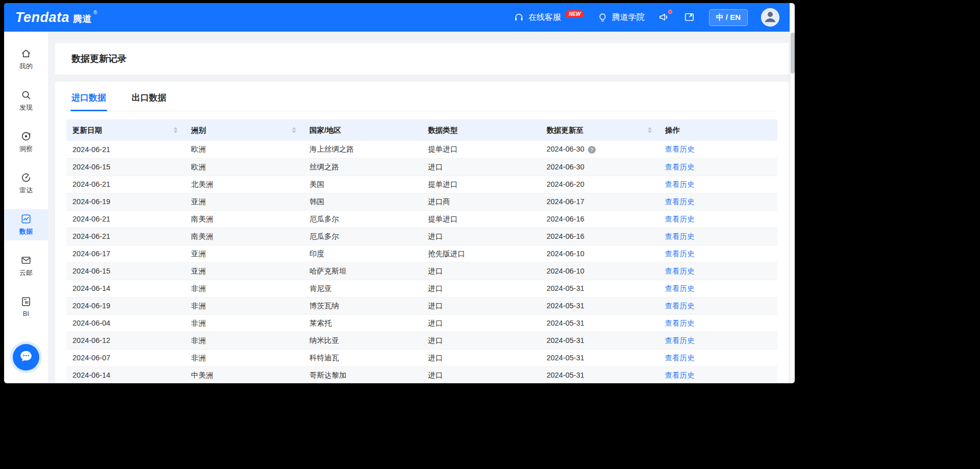 The width and height of the screenshot is (980, 469). What do you see at coordinates (600, 375) in the screenshot?
I see `cell-updated-to: 2024-05-31` at bounding box center [600, 375].